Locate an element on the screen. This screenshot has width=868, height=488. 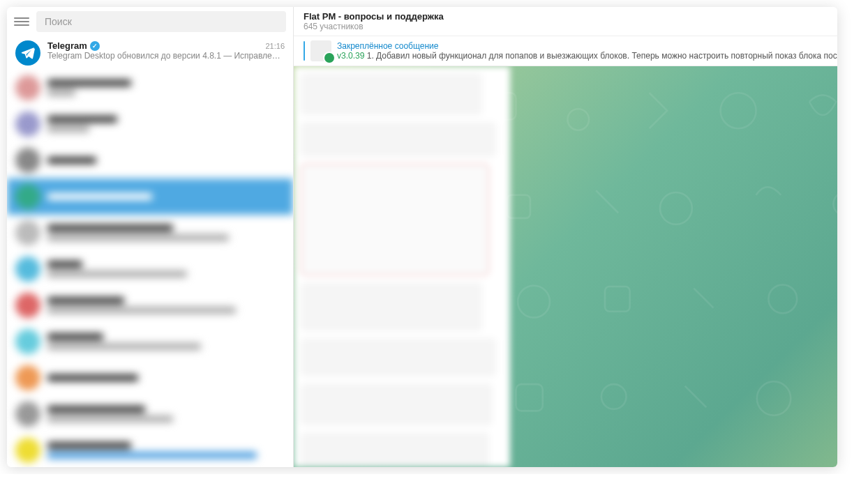
chat-subtitle: 645 участников is located at coordinates (374, 26).